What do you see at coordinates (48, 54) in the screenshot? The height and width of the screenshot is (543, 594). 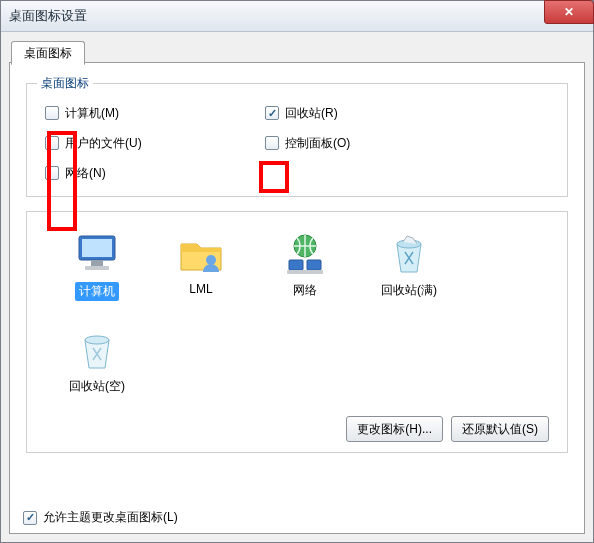 I see `tab-label: 桌面图标` at bounding box center [48, 54].